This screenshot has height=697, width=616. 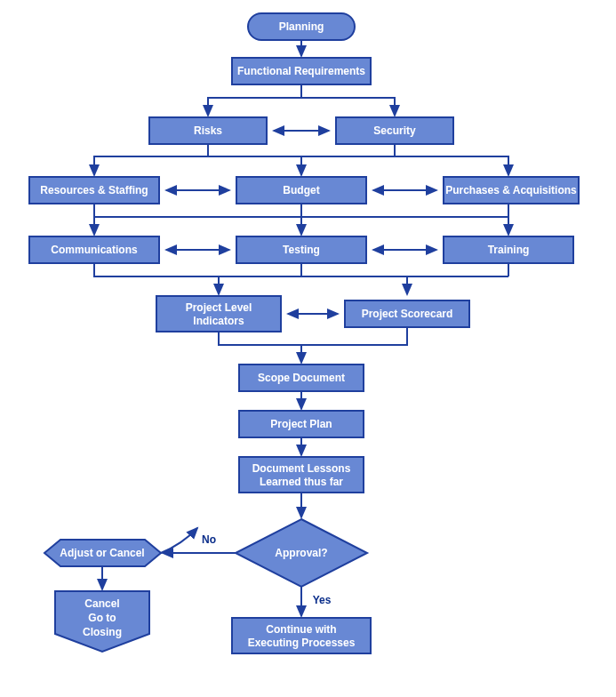 I want to click on node-risks-label: Risks, so click(x=208, y=131).